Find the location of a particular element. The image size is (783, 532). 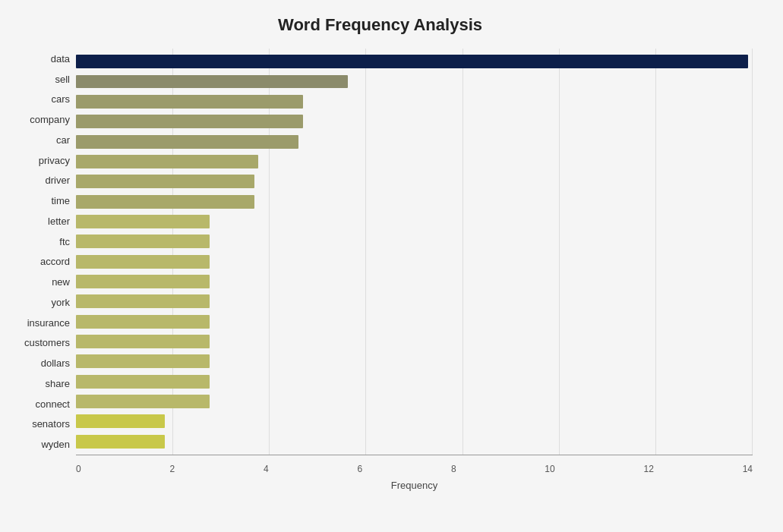

bar-row-cars is located at coordinates (415, 102).